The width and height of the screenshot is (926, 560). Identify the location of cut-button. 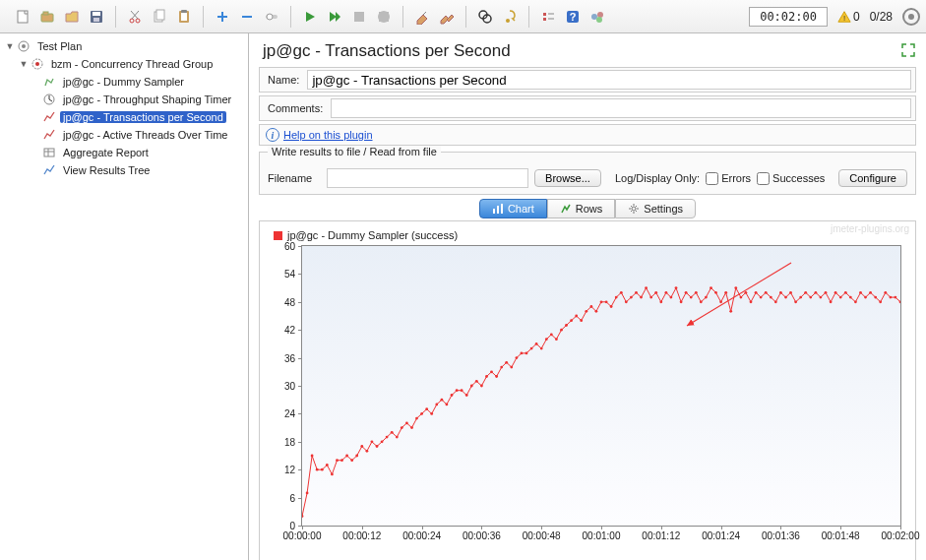
(135, 17).